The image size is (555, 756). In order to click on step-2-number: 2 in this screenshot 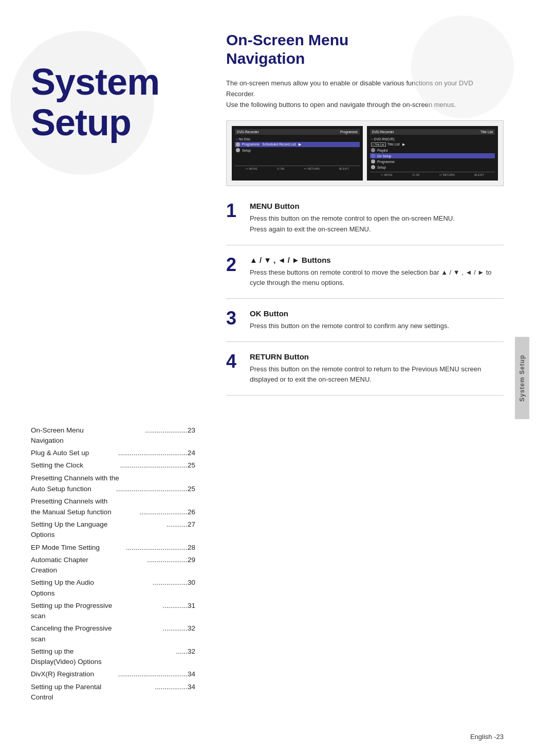, I will do `click(234, 272)`.